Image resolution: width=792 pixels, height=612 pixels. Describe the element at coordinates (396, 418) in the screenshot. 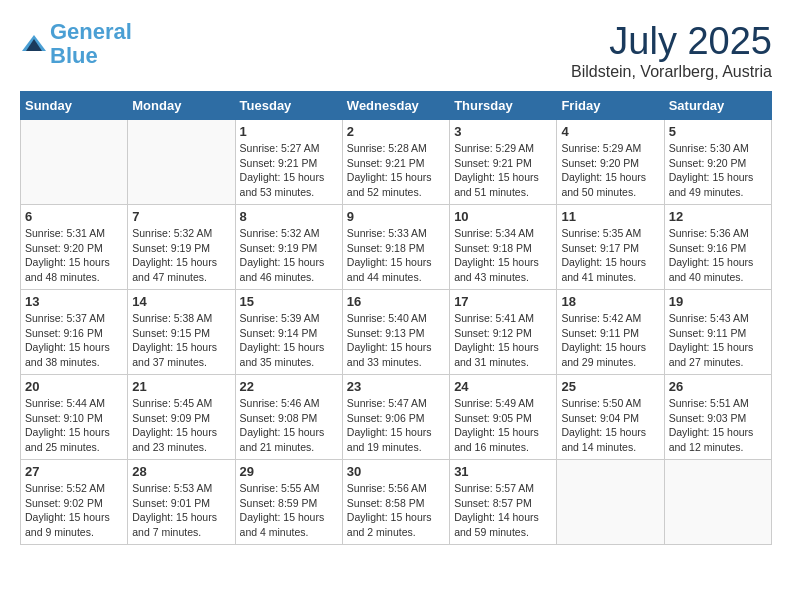

I see `calendar-cell: 23Sunrise: 5:47 AMSunset: 9:06 PMDayligh…` at that location.